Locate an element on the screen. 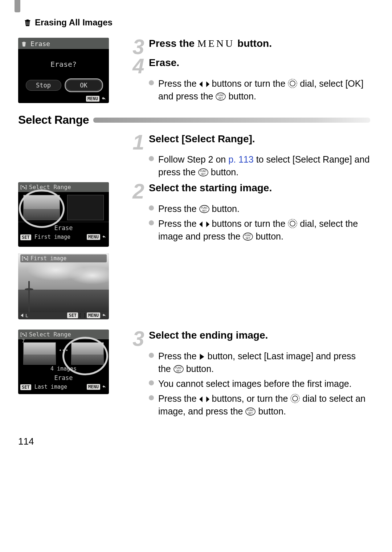  section-title: Select Range is located at coordinates (54, 120).